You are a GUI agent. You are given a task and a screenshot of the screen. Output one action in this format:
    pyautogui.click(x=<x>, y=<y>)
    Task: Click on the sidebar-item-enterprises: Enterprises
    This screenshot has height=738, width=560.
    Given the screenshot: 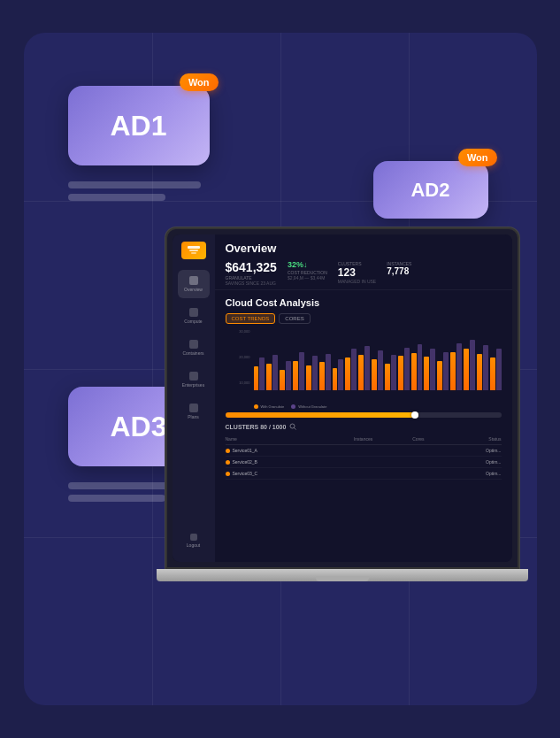 What is the action you would take?
    pyautogui.click(x=194, y=380)
    